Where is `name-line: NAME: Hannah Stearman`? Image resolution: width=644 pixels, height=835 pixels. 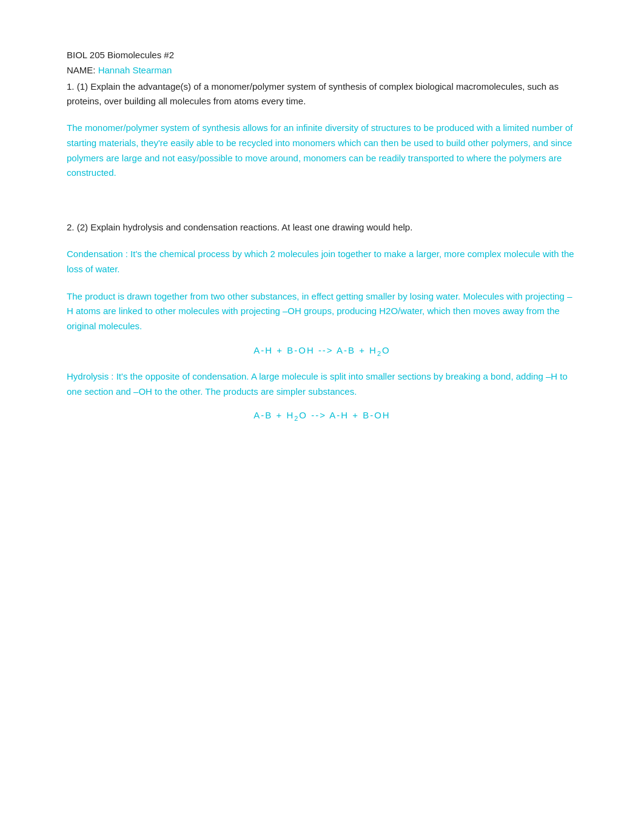
name-line: NAME: Hannah Stearman is located at coordinates (322, 70).